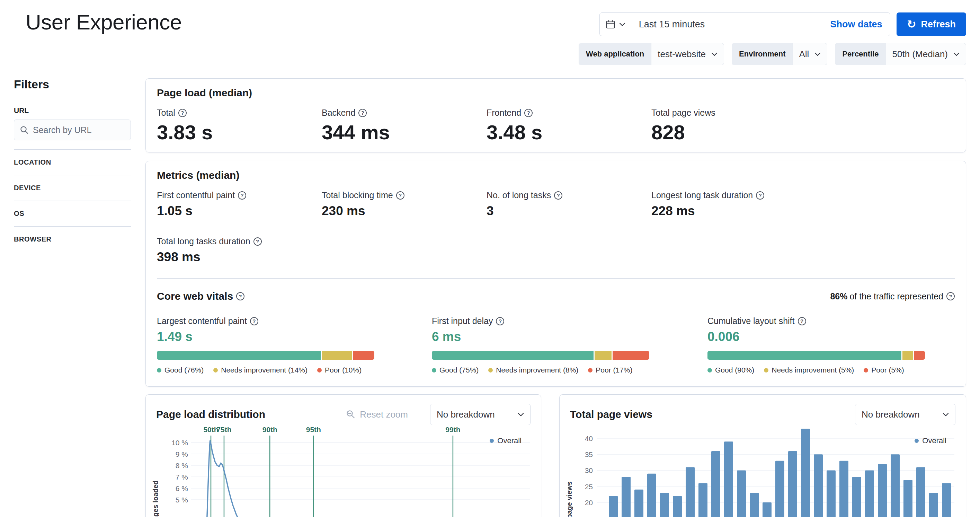  What do you see at coordinates (763, 456) in the screenshot?
I see `total-page-views-panel: Total page views No breakdown 4035302520…` at bounding box center [763, 456].